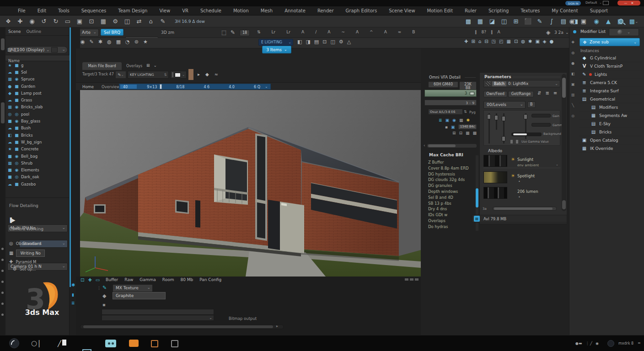 This screenshot has width=644, height=351. What do you see at coordinates (610, 74) in the screenshot?
I see `tree-row: ✎ Lights` at bounding box center [610, 74].